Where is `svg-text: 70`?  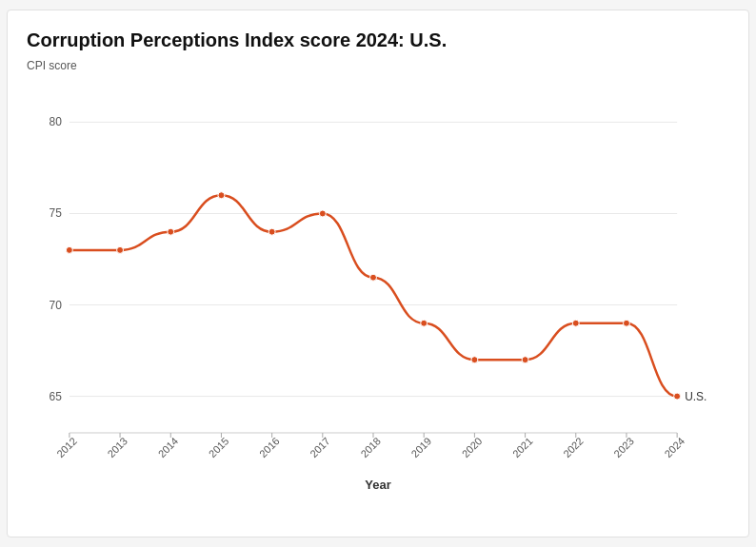
svg-text: 70 is located at coordinates (56, 305).